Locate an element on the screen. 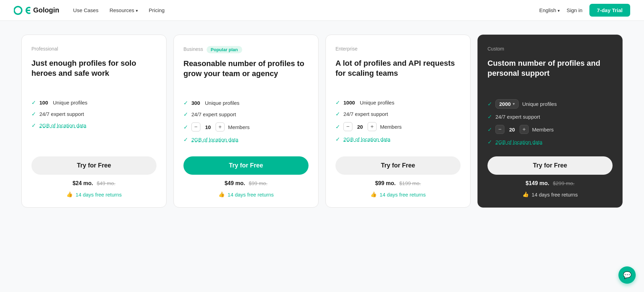  price-original-professional: $49 mo. is located at coordinates (106, 183).